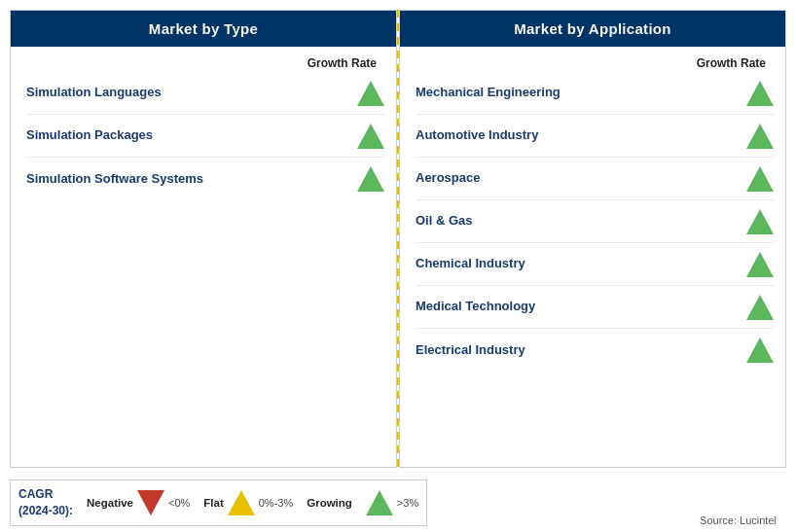 The image size is (796, 532). I want to click on list-item: Simulation Packages, so click(205, 136).